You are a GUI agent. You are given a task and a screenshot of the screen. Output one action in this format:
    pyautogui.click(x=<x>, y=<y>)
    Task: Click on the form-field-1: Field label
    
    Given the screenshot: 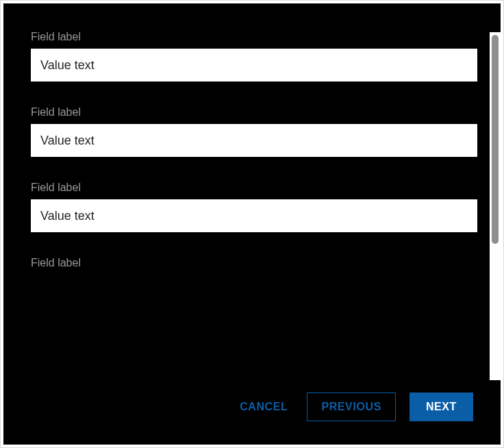 What is the action you would take?
    pyautogui.click(x=254, y=132)
    